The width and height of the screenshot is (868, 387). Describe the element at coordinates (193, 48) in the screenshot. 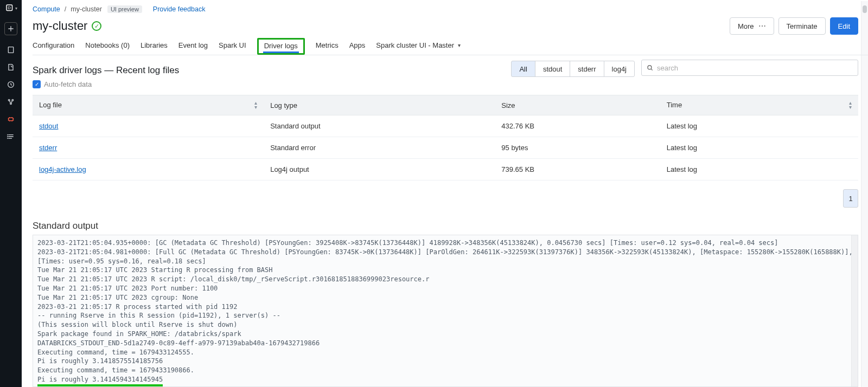

I see `tab-event-log: Event log` at that location.